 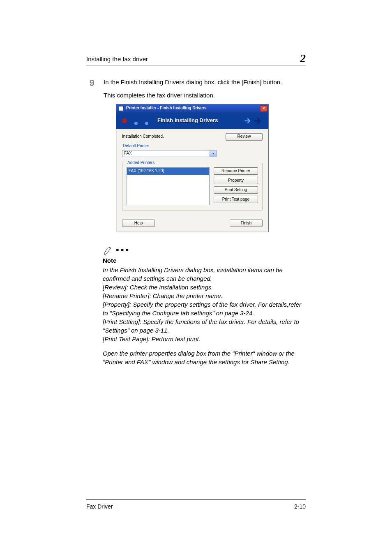 I want to click on note-line: Open the printer properties dialog box f…, so click(x=204, y=358).